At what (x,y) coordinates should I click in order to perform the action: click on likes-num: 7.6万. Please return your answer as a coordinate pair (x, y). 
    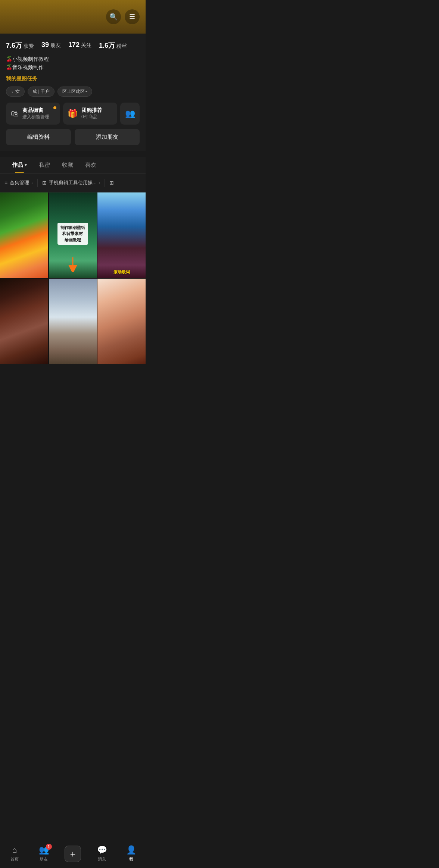
    Looking at the image, I should click on (14, 46).